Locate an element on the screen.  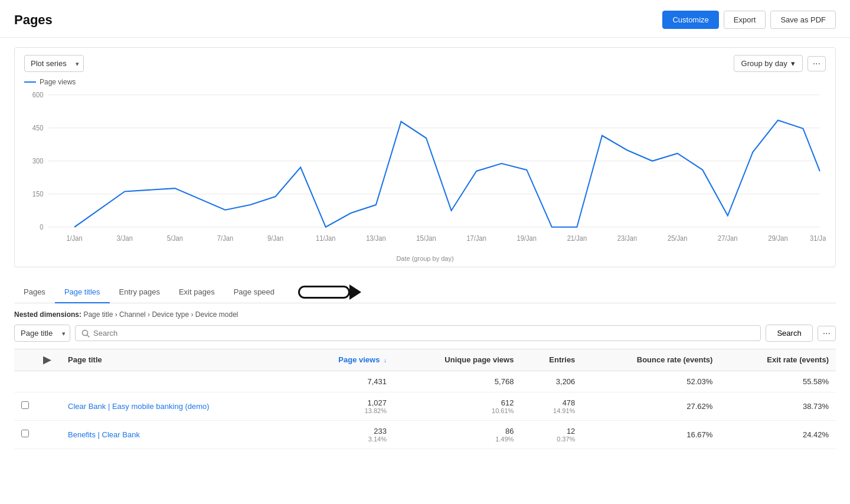
dimension-select: Page title is located at coordinates (42, 333).